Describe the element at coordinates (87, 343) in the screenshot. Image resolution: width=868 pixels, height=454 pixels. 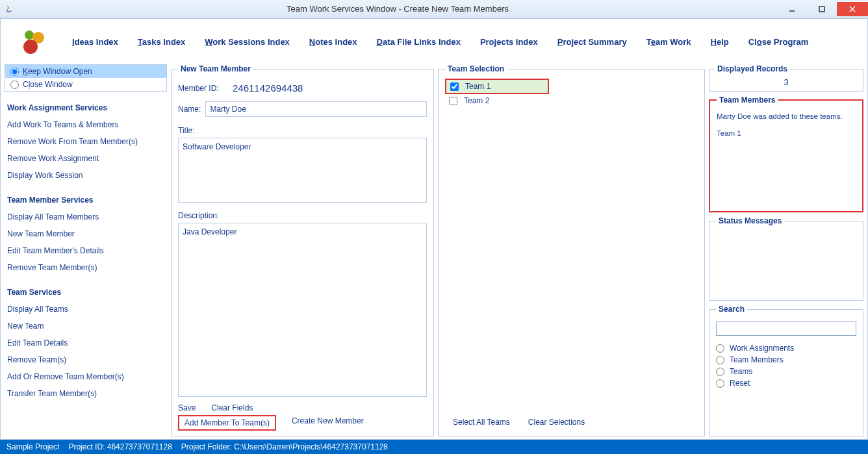
I see `link-edit-team-details: Edit Team Details` at that location.